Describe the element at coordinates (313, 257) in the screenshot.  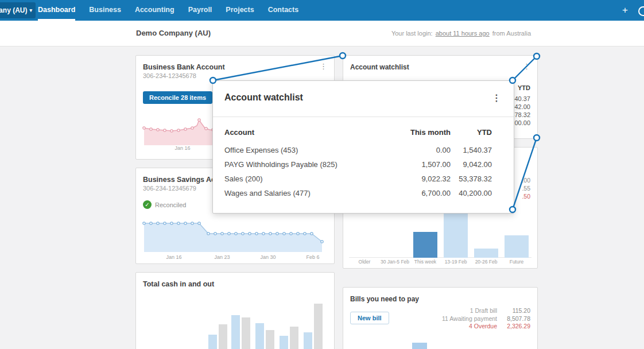
I see `x-axis-label: Feb 6` at that location.